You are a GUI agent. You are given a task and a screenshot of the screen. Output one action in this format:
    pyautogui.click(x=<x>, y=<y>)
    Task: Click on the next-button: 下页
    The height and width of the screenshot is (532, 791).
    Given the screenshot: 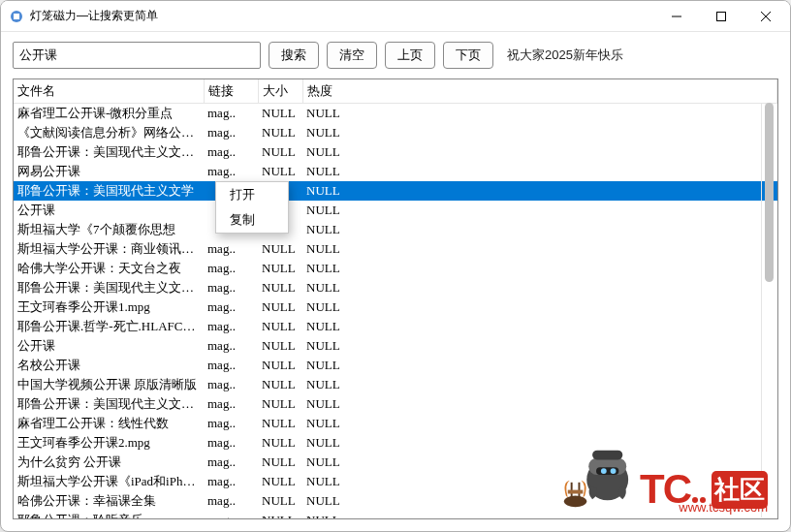 What is the action you would take?
    pyautogui.click(x=468, y=55)
    